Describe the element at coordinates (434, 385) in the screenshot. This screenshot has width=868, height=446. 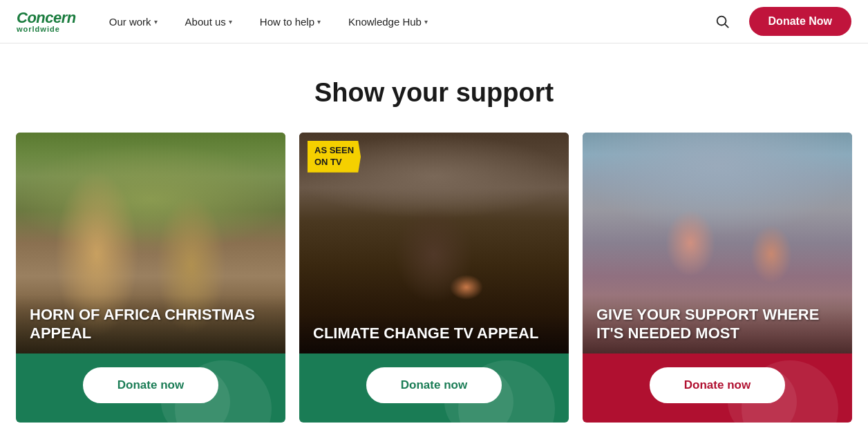
I see `donate-button-2: Donate now` at that location.